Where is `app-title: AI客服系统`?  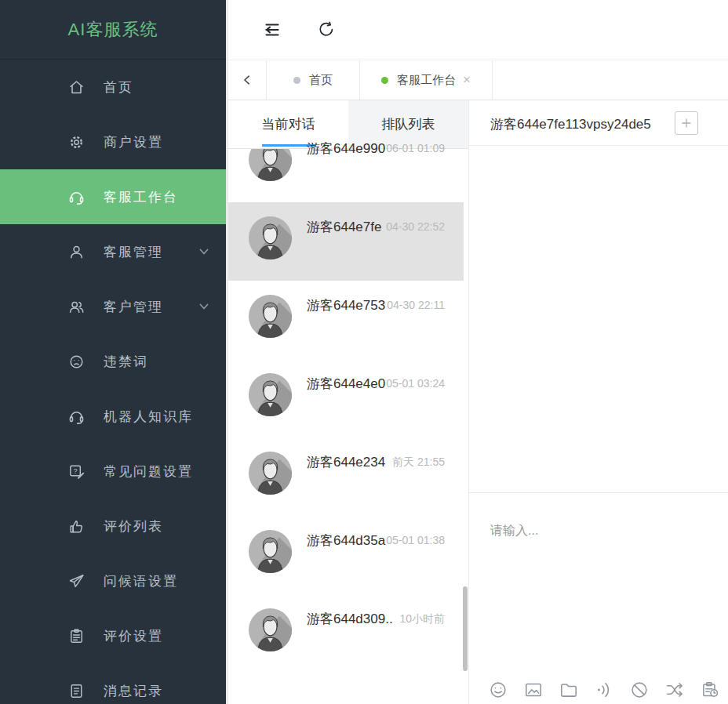
app-title: AI客服系统 is located at coordinates (113, 30).